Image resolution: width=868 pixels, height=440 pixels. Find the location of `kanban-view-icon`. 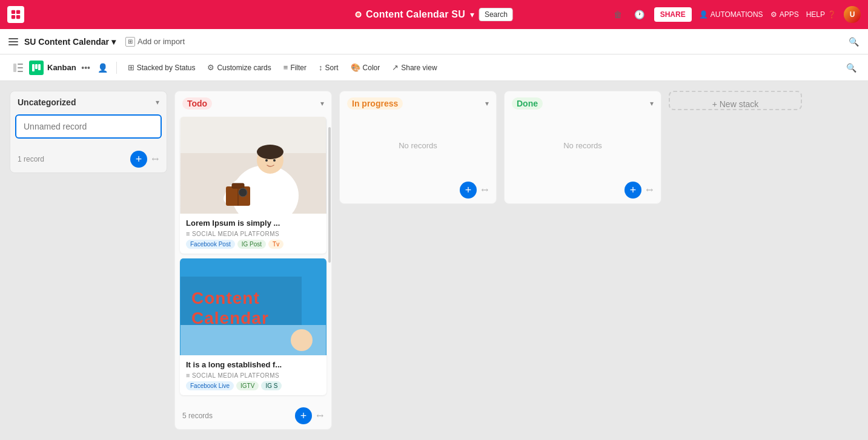

kanban-view-icon is located at coordinates (36, 68).